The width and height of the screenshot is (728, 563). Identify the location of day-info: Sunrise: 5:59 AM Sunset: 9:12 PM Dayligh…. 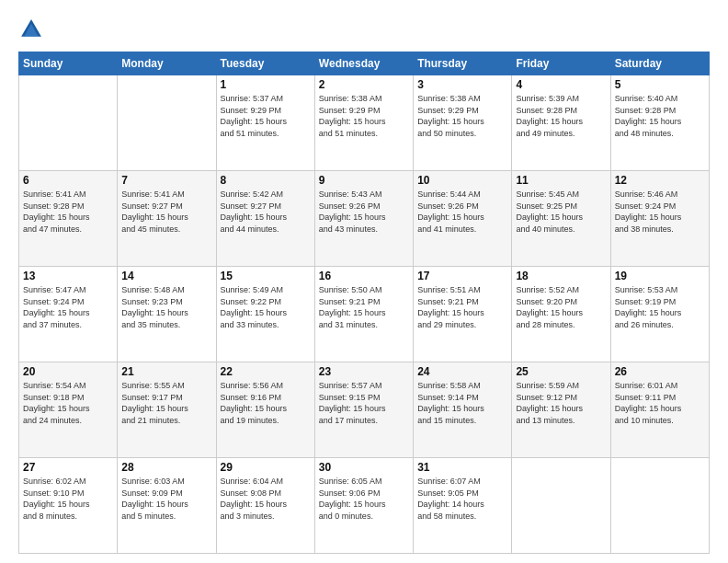
(561, 403).